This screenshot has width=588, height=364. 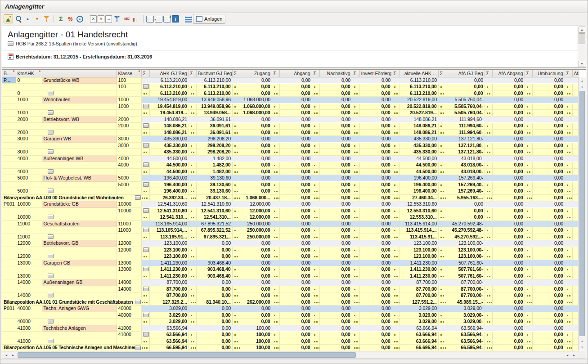 What do you see at coordinates (169, 94) in the screenshot?
I see `cell-ahk-gj-beg: 6.113.210,00` at bounding box center [169, 94].